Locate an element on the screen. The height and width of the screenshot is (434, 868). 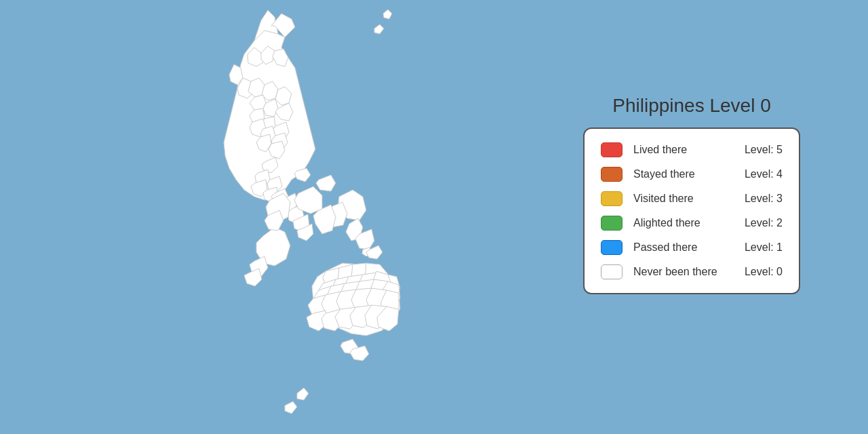
legend-item: Lived thereLevel: 5 is located at coordinates (692, 150).